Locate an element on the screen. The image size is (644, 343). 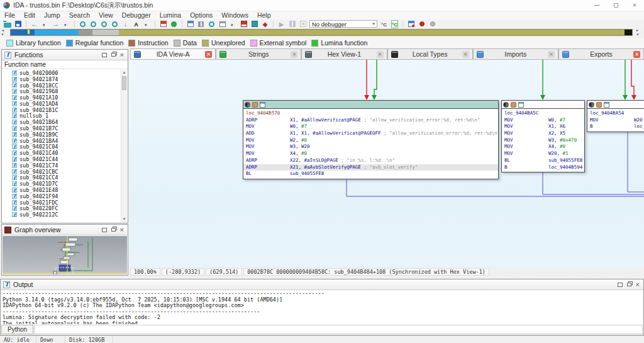
names-dropdown-icon is located at coordinates (147, 24).